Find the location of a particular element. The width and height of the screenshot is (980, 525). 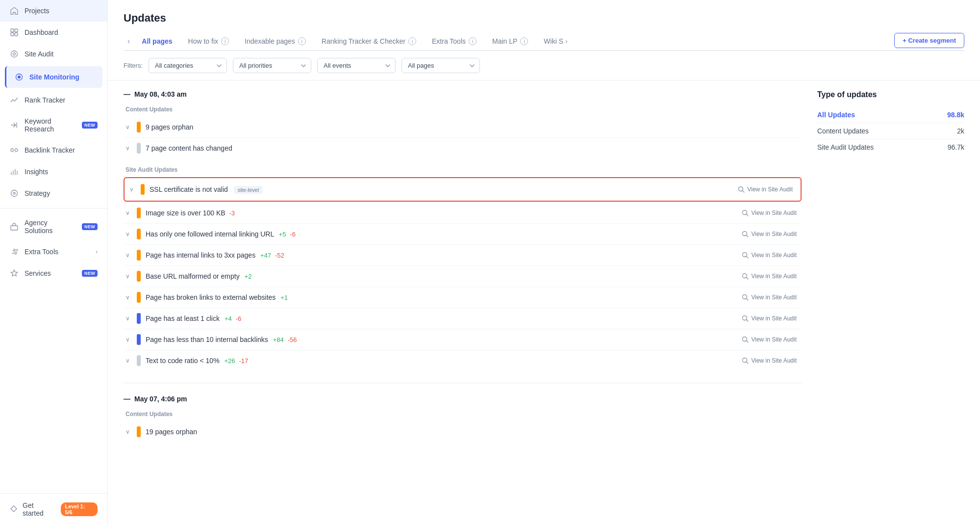

change-positive: +4 is located at coordinates (228, 319).